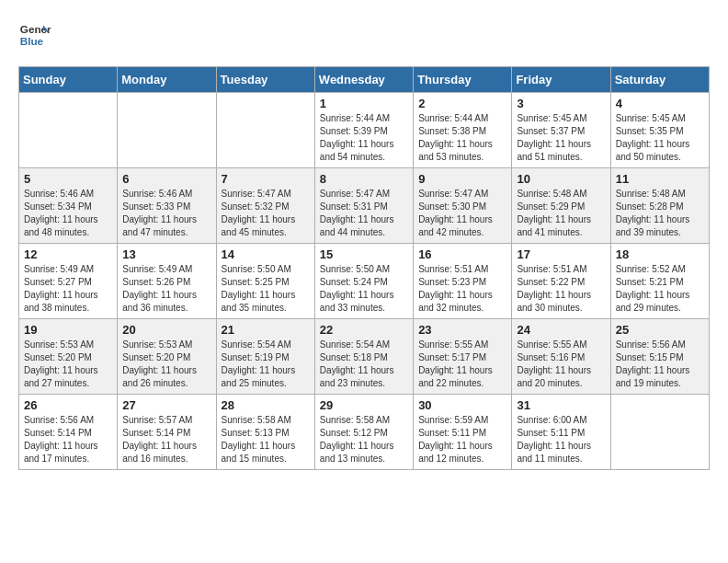 Image resolution: width=728 pixels, height=563 pixels. I want to click on day-number: 1, so click(364, 103).